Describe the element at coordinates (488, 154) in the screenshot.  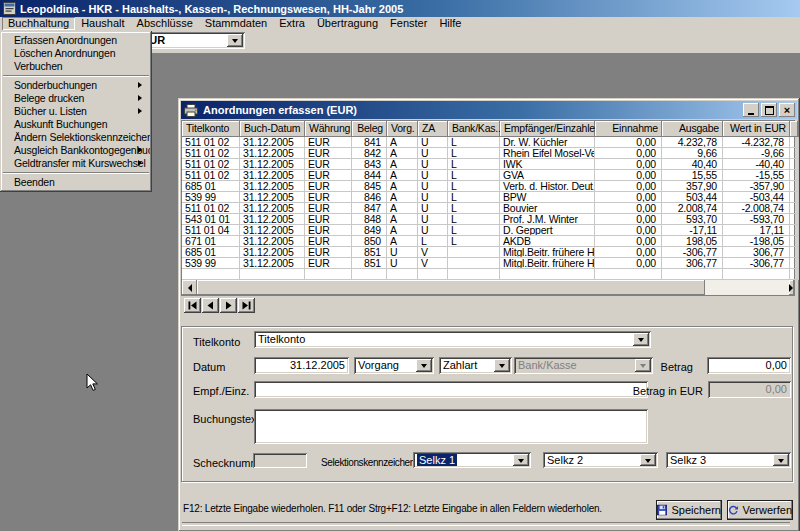
I see `table-row: 511 01 0231.12.2005EUR842AULRhein Eifel …` at that location.